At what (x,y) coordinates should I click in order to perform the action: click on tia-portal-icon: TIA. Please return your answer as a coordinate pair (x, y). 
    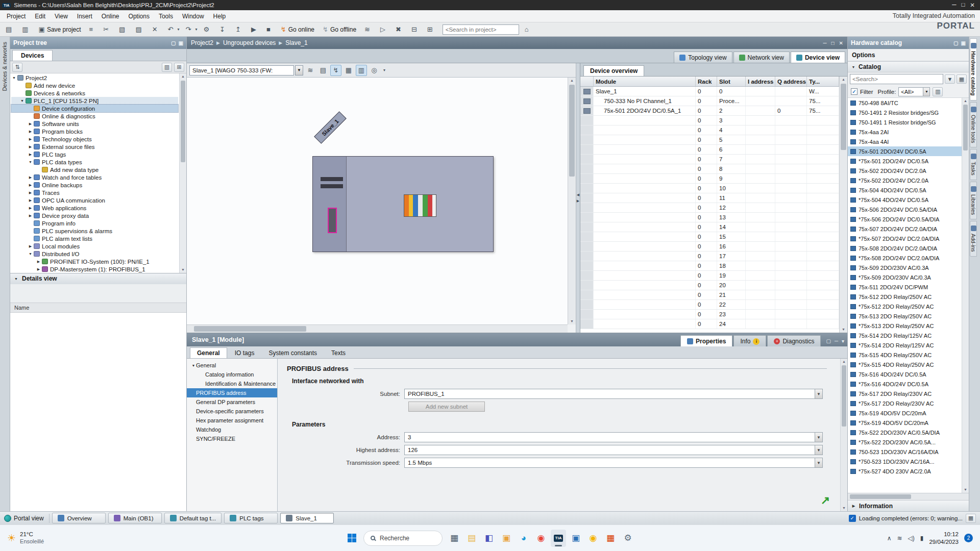
    Looking at the image, I should click on (558, 538).